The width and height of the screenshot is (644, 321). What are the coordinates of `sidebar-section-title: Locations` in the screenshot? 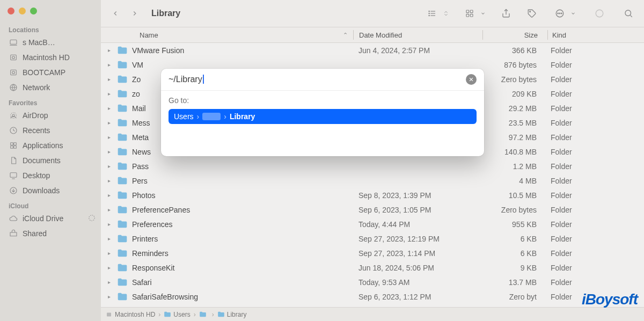 It's located at (50, 28).